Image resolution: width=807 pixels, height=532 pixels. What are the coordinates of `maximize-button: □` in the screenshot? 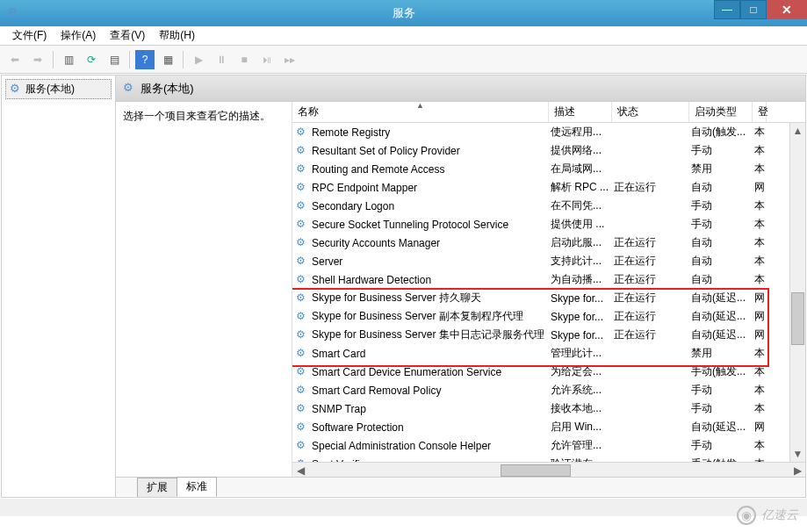 It's located at (753, 10).